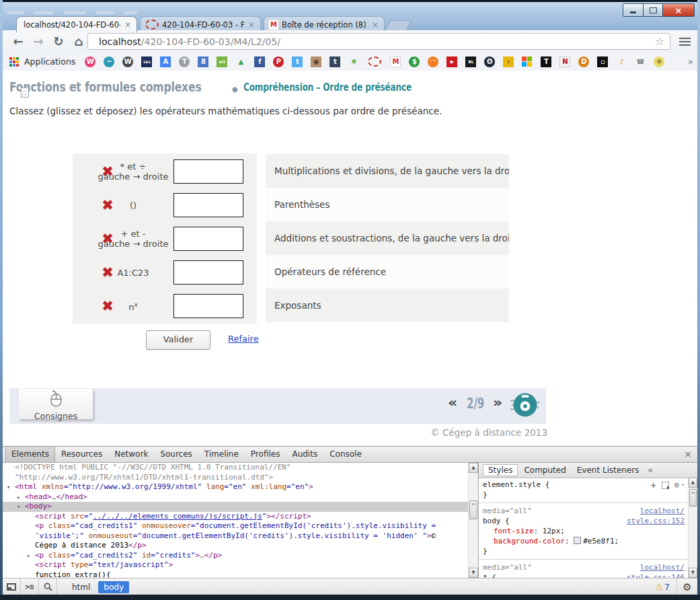 The width and height of the screenshot is (700, 600). I want to click on answer-item: Parenthèses, so click(387, 204).